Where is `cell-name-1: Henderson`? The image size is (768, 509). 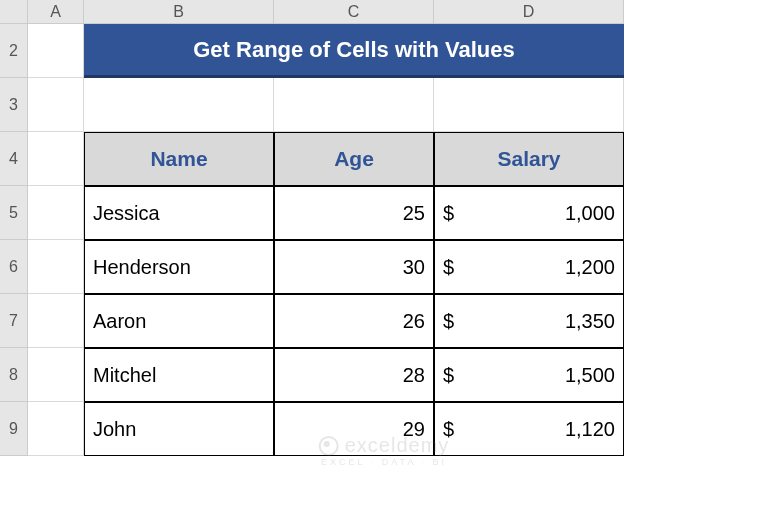 cell-name-1: Henderson is located at coordinates (179, 267).